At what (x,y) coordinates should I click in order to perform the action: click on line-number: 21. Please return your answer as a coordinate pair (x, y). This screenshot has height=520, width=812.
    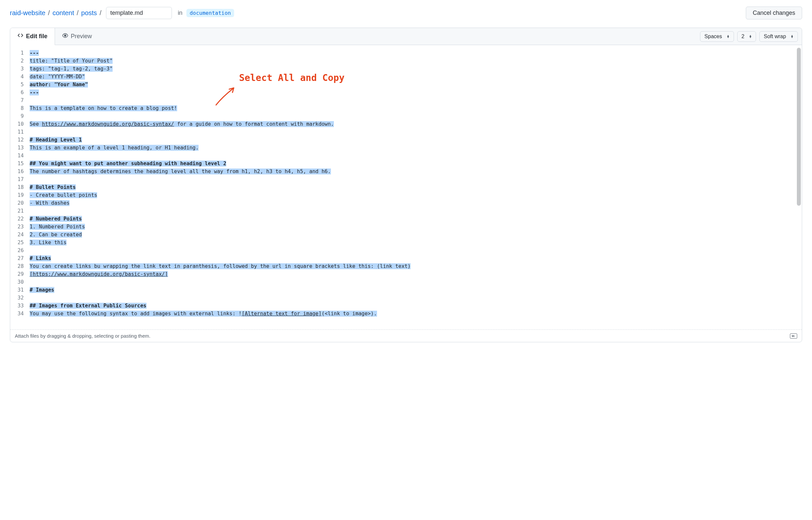
    Looking at the image, I should click on (19, 211).